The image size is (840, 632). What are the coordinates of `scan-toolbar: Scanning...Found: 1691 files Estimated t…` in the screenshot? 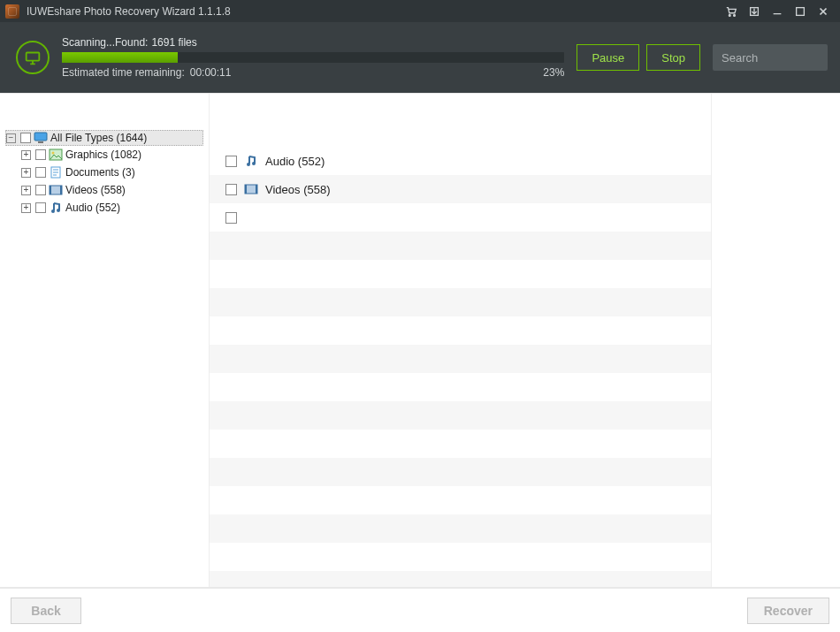 It's located at (420, 57).